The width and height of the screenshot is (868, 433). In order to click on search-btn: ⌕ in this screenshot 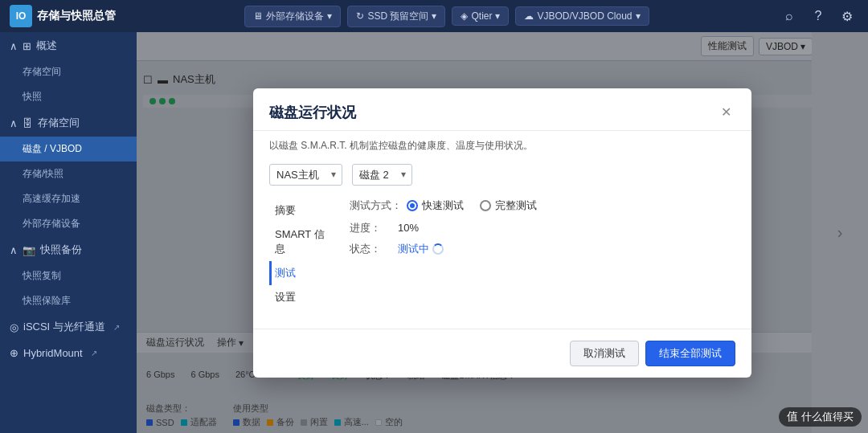, I will do `click(789, 16)`.